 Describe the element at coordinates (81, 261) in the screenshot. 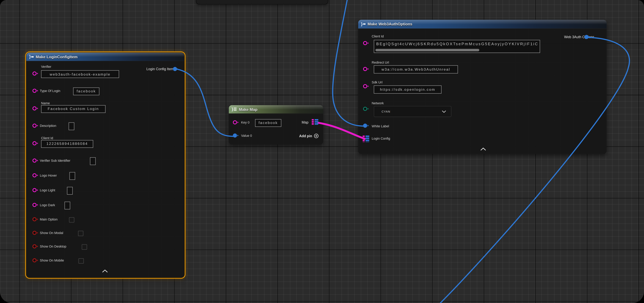

I see `show-on-mobile-checkbox` at that location.